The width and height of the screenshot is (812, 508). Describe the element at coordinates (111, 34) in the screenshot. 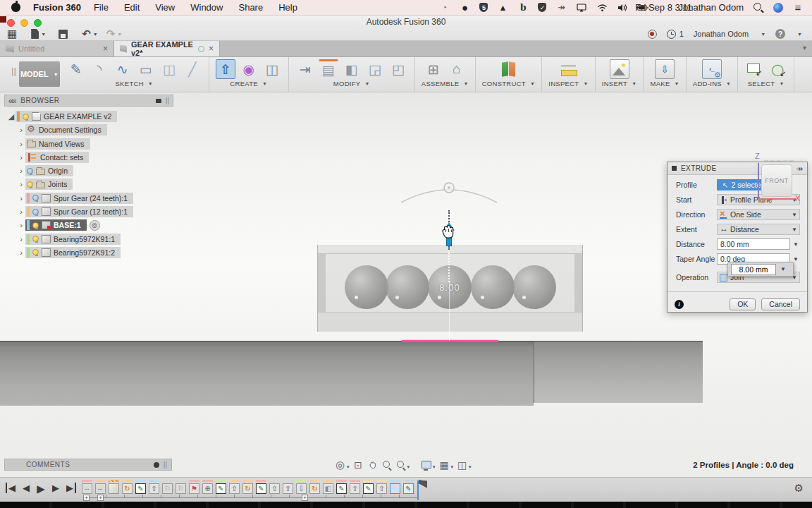

I see `redo-icon` at that location.